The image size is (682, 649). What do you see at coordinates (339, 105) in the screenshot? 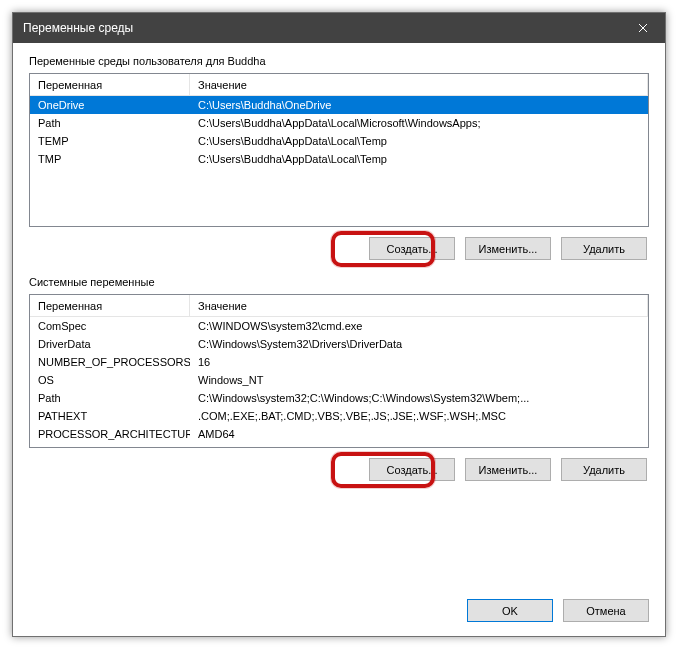
I see `table-row: OneDriveC:\Users\Buddha\OneDrive` at bounding box center [339, 105].